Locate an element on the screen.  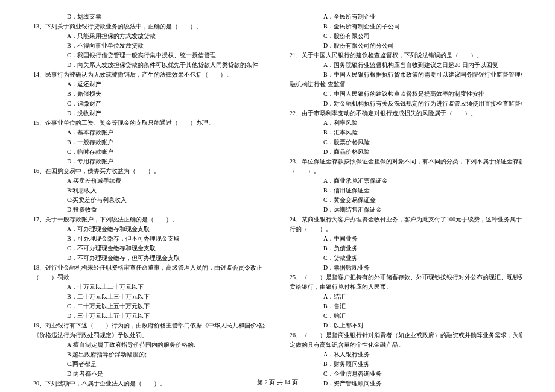
question-26: 26、（ ）是指商业银行针对消费者（如企业或政府）的融资或并购等业务需求，为客户… is located at coordinates (405, 335).